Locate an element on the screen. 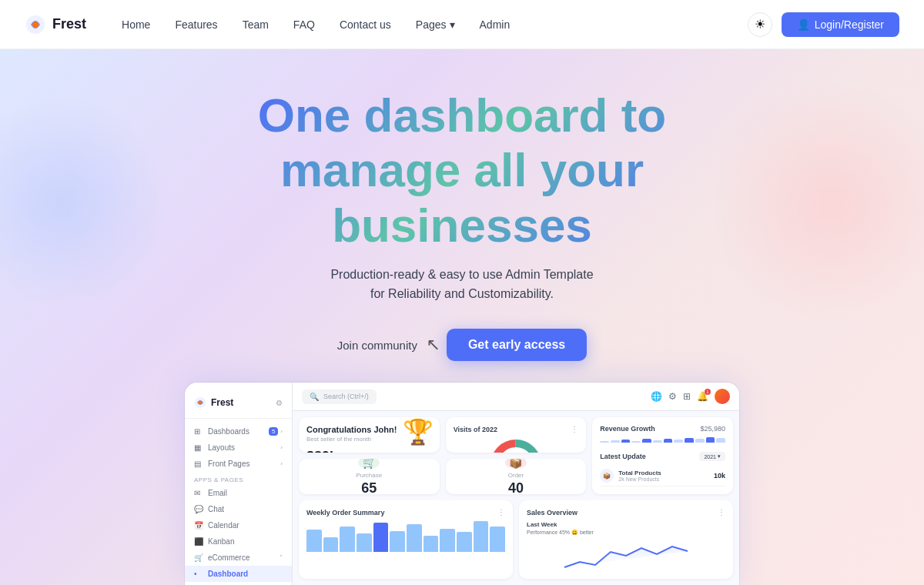 The image size is (924, 585). settings-icon: ⚙ is located at coordinates (673, 396).